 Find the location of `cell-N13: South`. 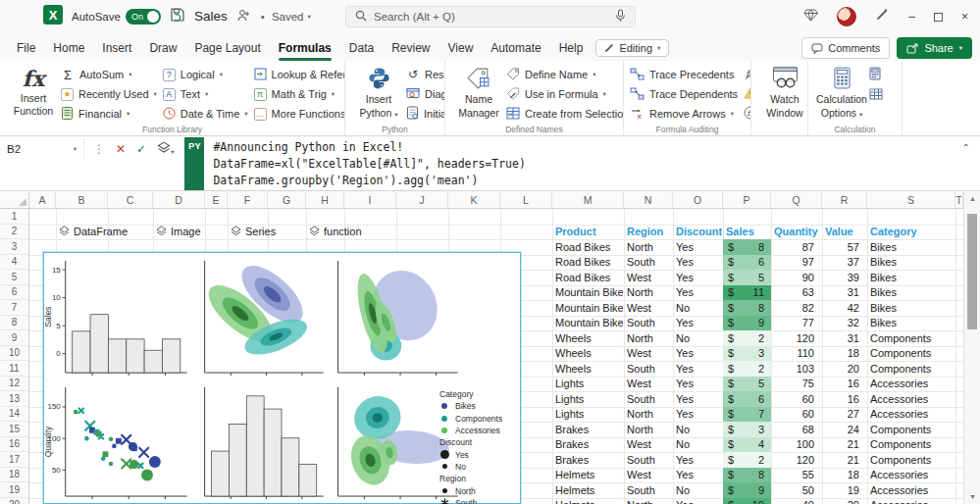

cell-N13: South is located at coordinates (649, 399).